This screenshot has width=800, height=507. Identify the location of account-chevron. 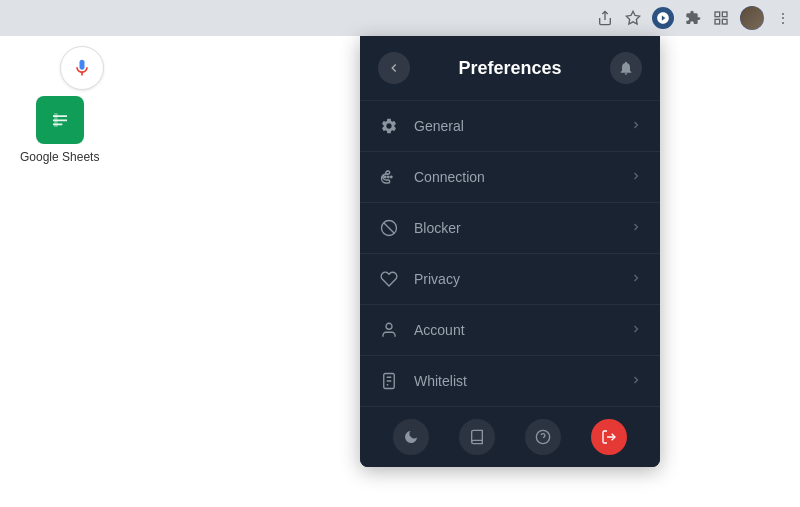
(636, 330).